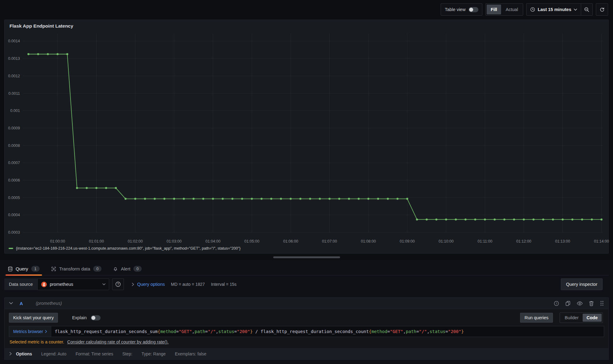  I want to click on x-axis-tick-label: 01:11:00, so click(485, 241).